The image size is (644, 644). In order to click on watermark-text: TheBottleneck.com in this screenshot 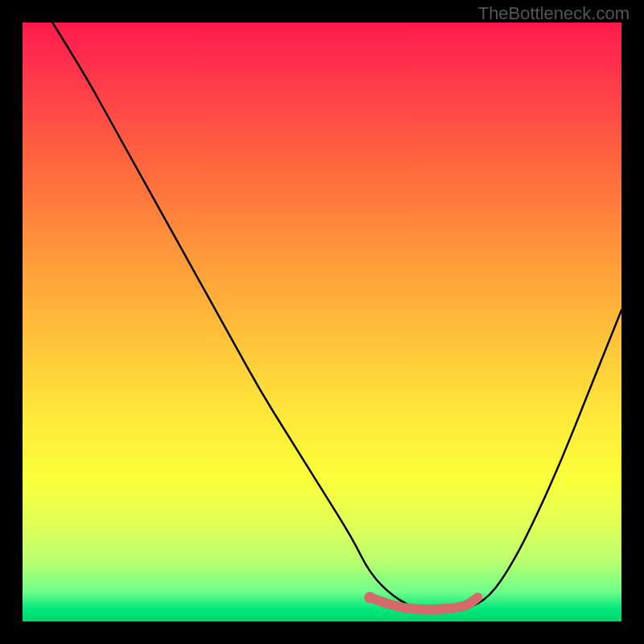, I will do `click(554, 14)`.